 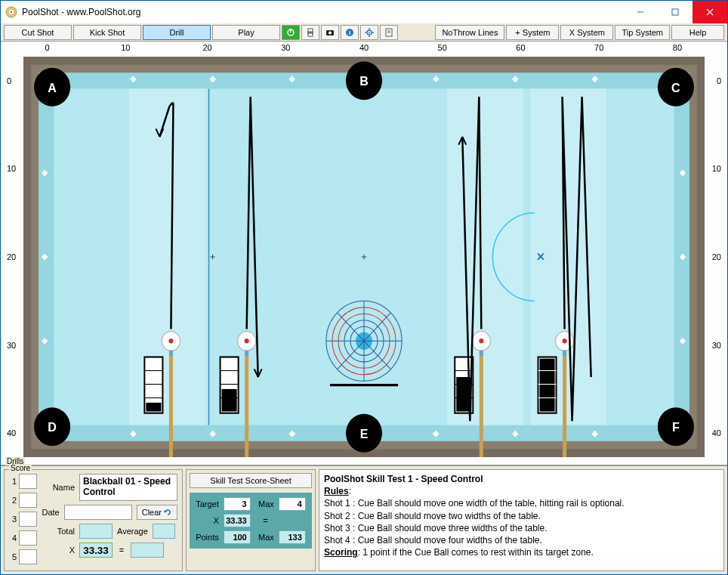 I want to click on score-3-input, so click(x=28, y=519).